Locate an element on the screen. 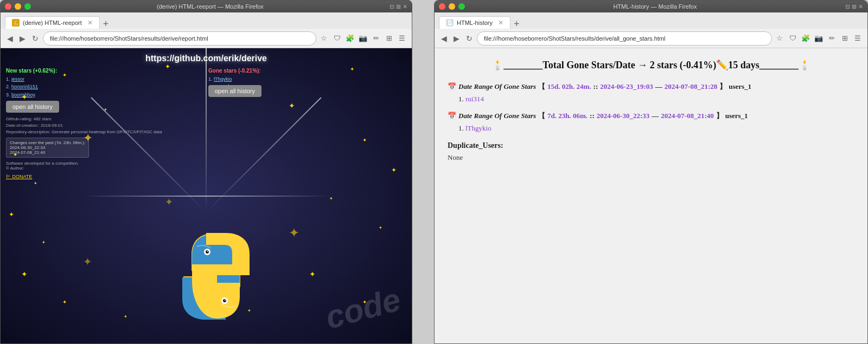 The height and width of the screenshot is (344, 868). right-tab-favicon: 📄 is located at coordinates (450, 23).